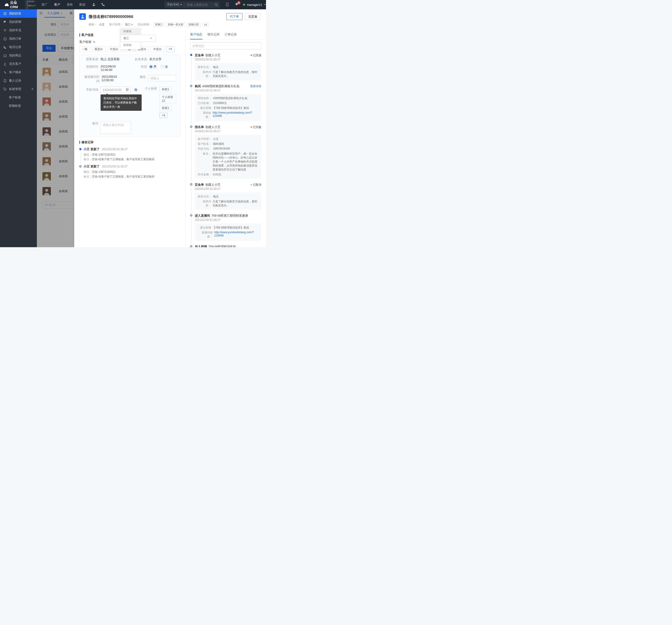 The image size is (672, 625). Describe the element at coordinates (237, 5) in the screenshot. I see `bell-icon: 5` at that location.